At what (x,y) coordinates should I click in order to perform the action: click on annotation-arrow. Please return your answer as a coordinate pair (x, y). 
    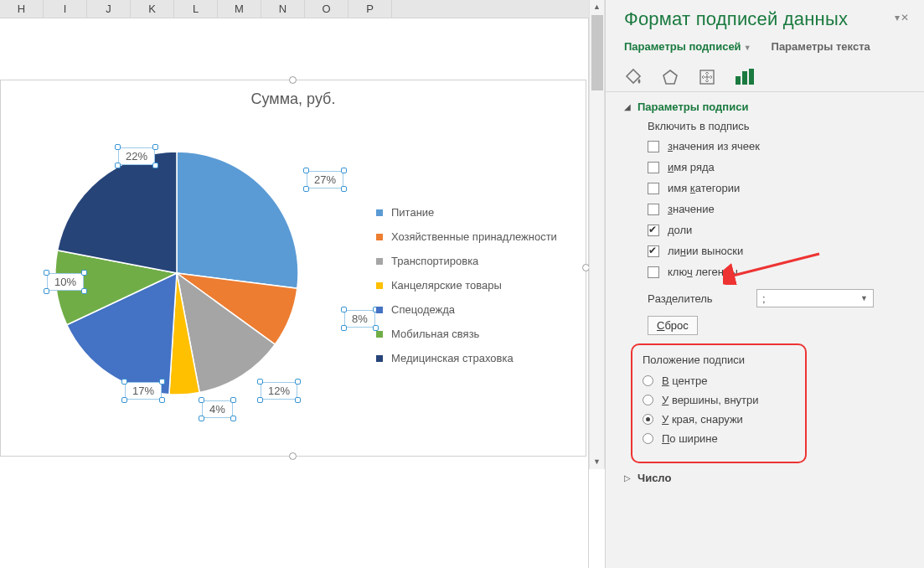
    Looking at the image, I should click on (773, 268).